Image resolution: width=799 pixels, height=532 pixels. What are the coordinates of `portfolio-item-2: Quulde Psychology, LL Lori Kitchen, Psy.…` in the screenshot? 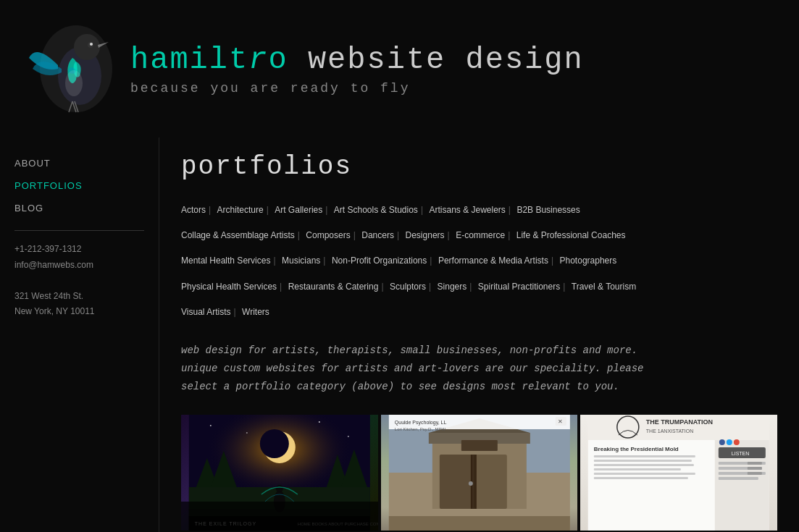 It's located at (480, 473).